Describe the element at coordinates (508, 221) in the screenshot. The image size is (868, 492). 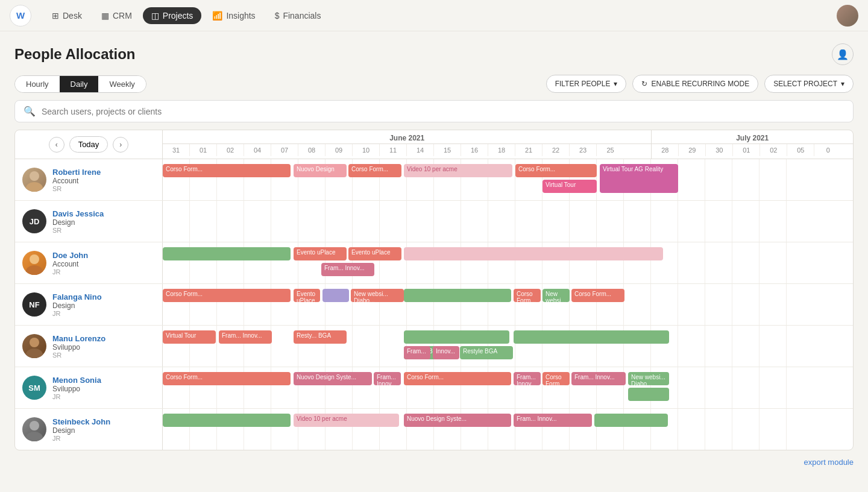
I see `timeline-davis` at that location.